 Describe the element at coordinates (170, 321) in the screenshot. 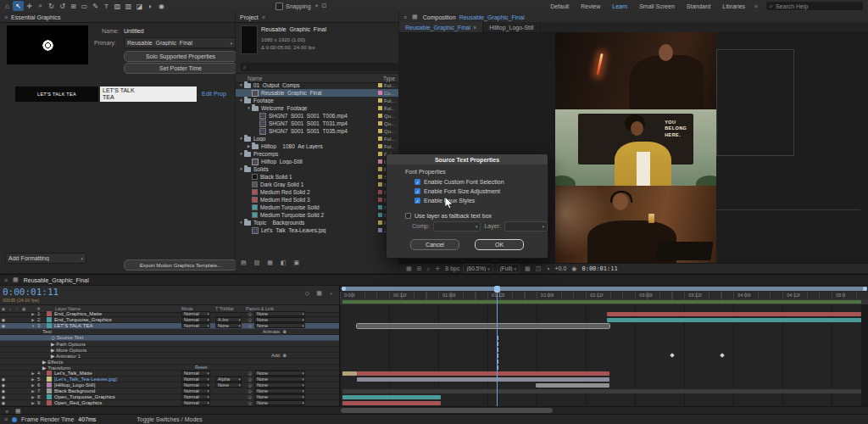

I see `timeline-layer-row: ◉▶2End_Turquoise_GraphicsNormal▾A.Inv▾◎N…` at that location.